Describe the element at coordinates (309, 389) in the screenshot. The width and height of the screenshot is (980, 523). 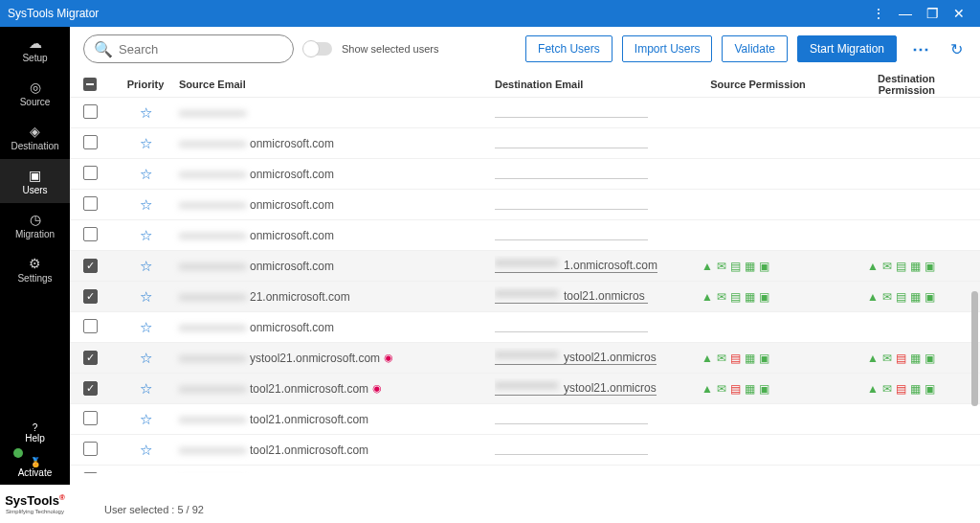
I see `source-email-suffix: tool21.onmicrosoft.com` at that location.